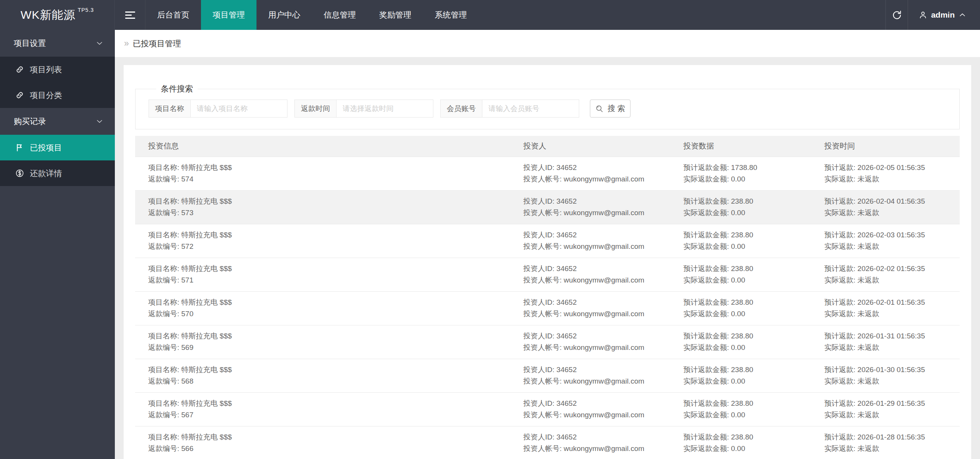 The width and height of the screenshot is (980, 459). What do you see at coordinates (892, 437) in the screenshot?
I see `expected-time-line: 预计返款: 2026-01-28 01:56:35` at bounding box center [892, 437].